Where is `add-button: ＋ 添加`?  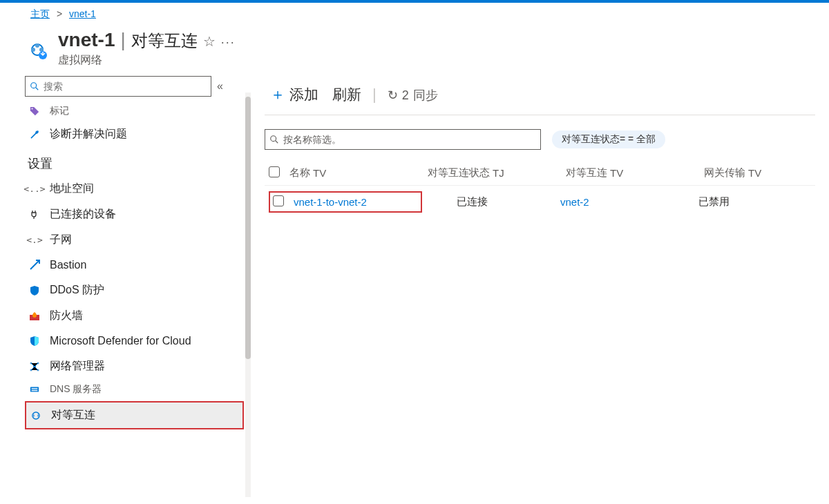
add-button: ＋ 添加 is located at coordinates (294, 95).